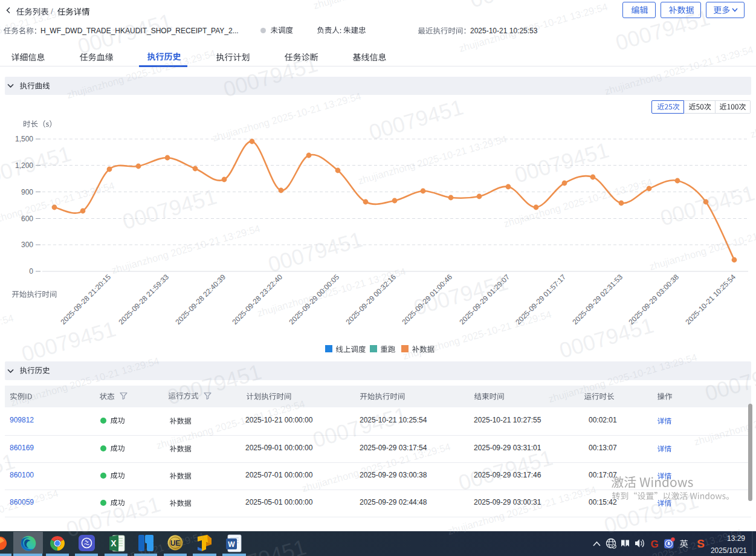 Image resolution: width=756 pixels, height=556 pixels. I want to click on svg-text: 600, so click(27, 219).